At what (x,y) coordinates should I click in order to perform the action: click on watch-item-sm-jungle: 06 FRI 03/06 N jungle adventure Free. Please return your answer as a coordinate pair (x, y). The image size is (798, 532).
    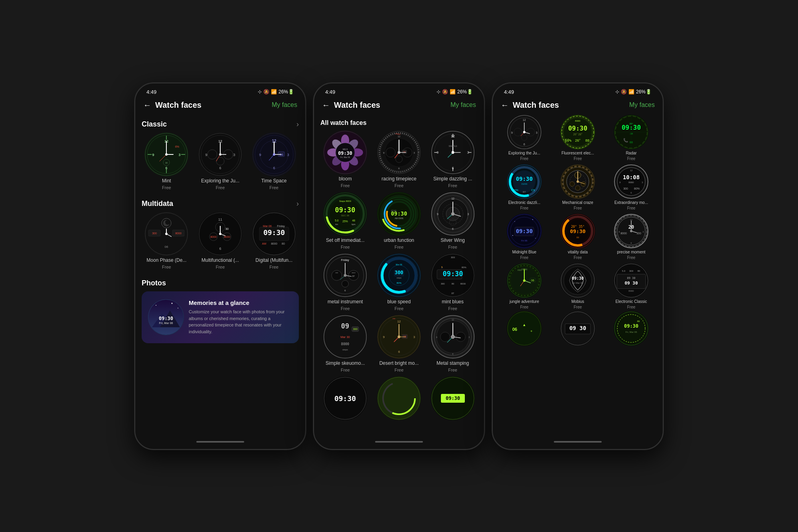
    Looking at the image, I should click on (524, 286).